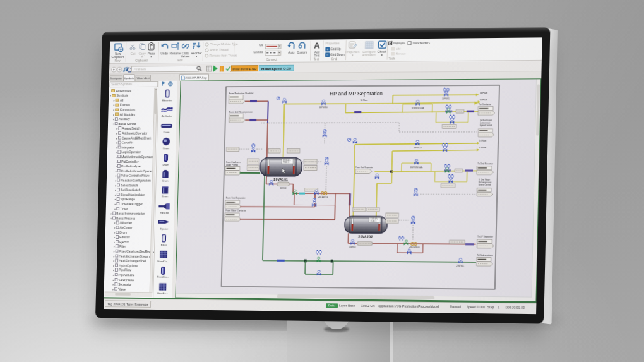 The height and width of the screenshot is (362, 644). I want to click on svg-text: 20LV1015, so click(323, 197).